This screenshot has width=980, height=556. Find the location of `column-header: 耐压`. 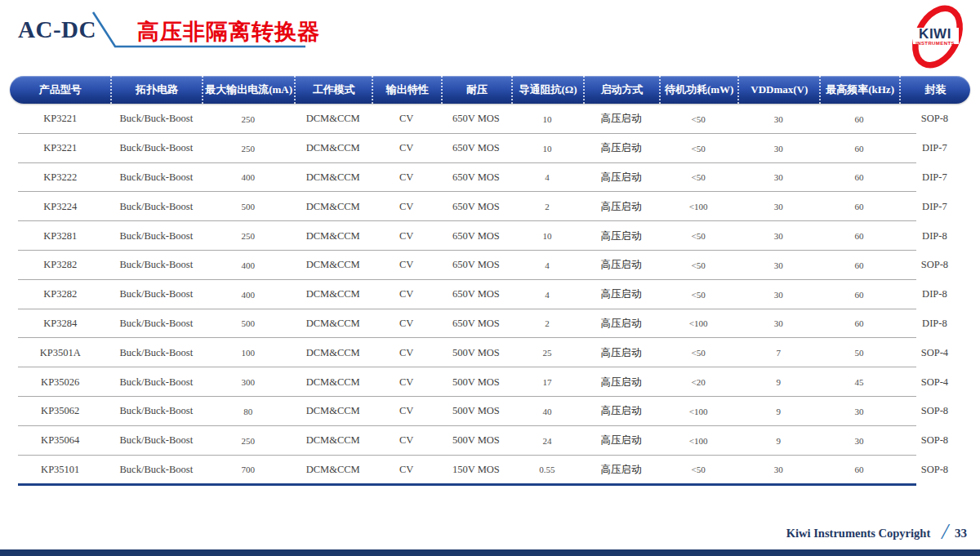

column-header: 耐压 is located at coordinates (476, 90).